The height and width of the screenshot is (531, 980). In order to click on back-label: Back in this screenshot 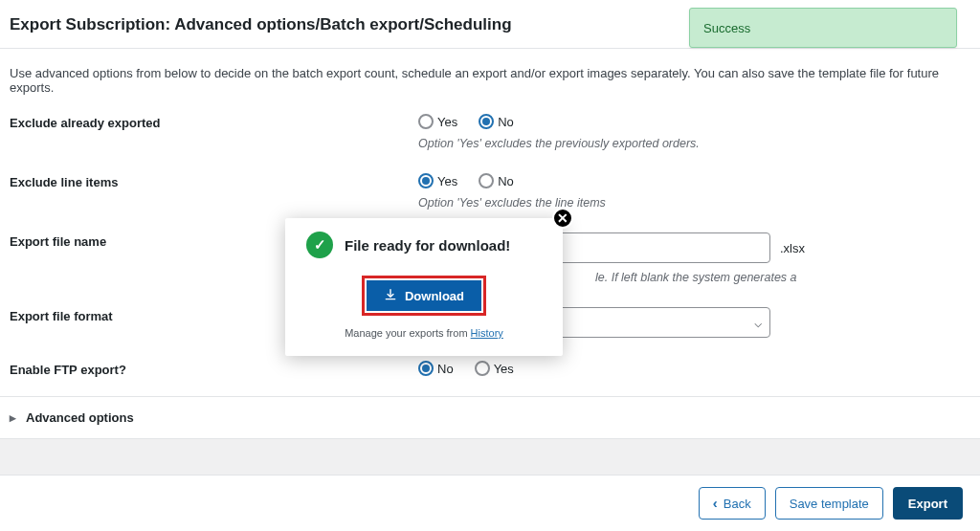, I will do `click(737, 503)`.